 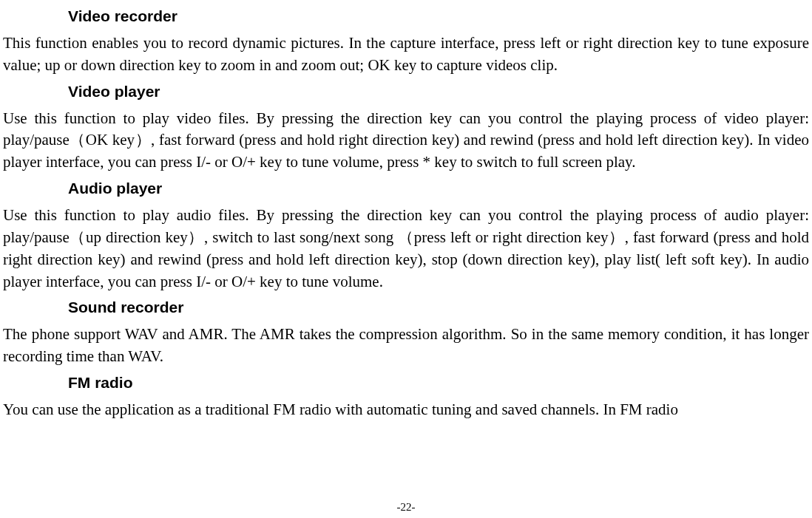 What do you see at coordinates (406, 346) in the screenshot?
I see `paragraph-sound-recorder: The phone support WAV and AMR. The AMR t…` at bounding box center [406, 346].